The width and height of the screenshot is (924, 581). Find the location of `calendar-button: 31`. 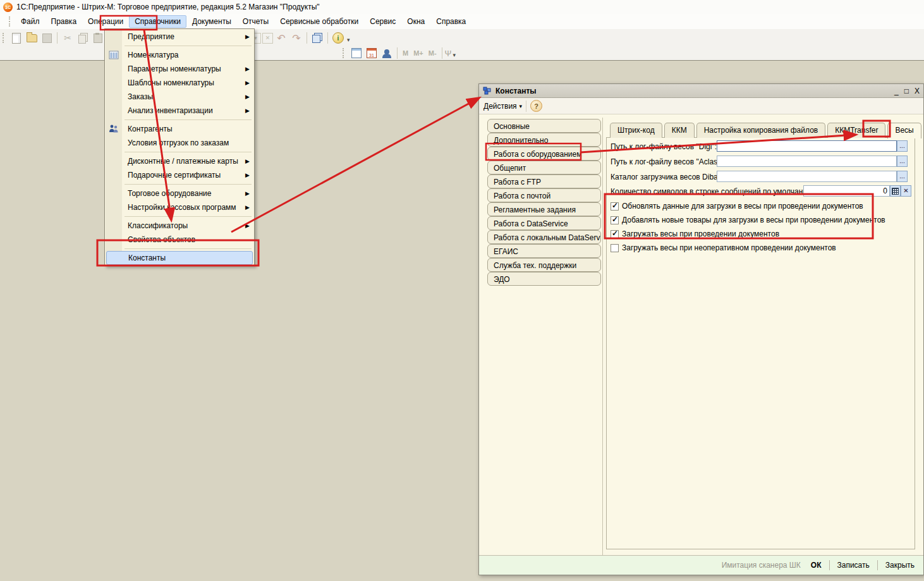

calendar-button: 31 is located at coordinates (372, 53).